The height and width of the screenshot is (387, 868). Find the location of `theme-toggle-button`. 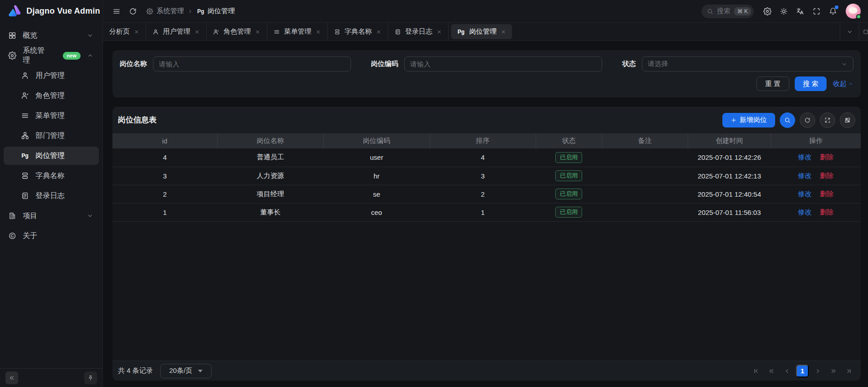

theme-toggle-button is located at coordinates (784, 11).